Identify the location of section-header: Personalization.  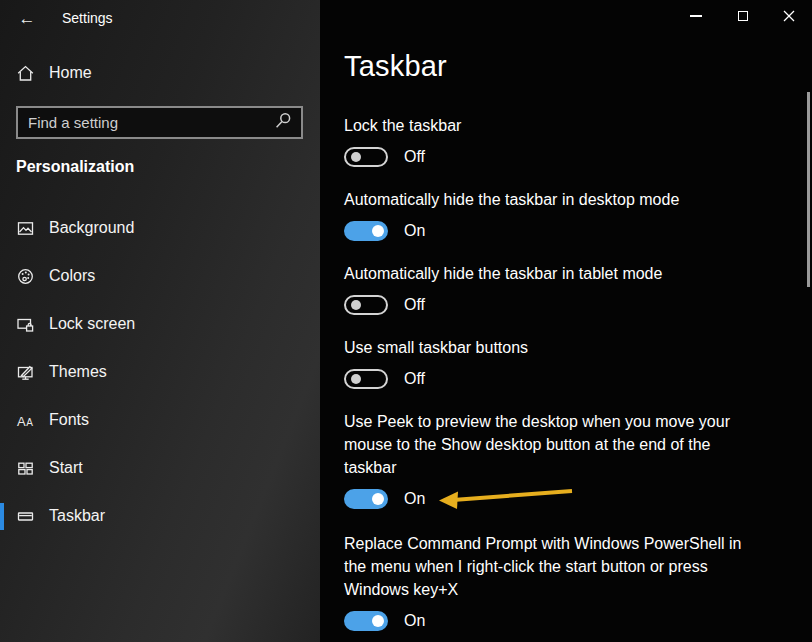
(75, 167).